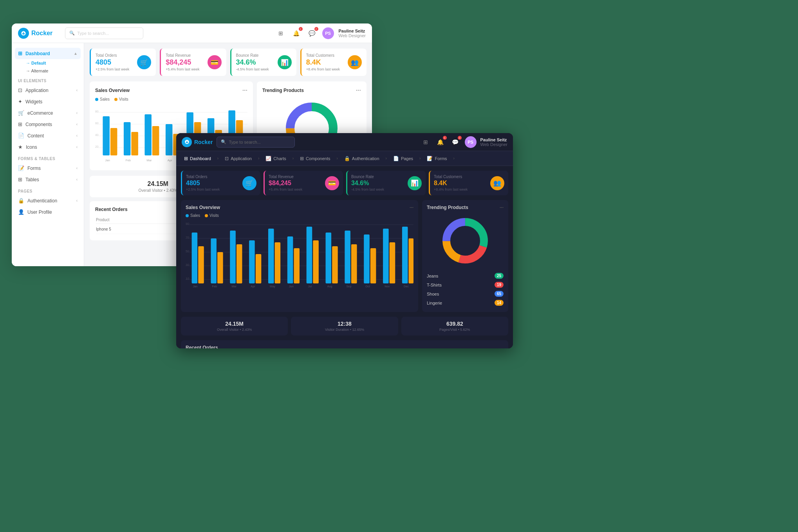 The height and width of the screenshot is (532, 798). I want to click on dark-revenue-icon: 💳, so click(332, 183).